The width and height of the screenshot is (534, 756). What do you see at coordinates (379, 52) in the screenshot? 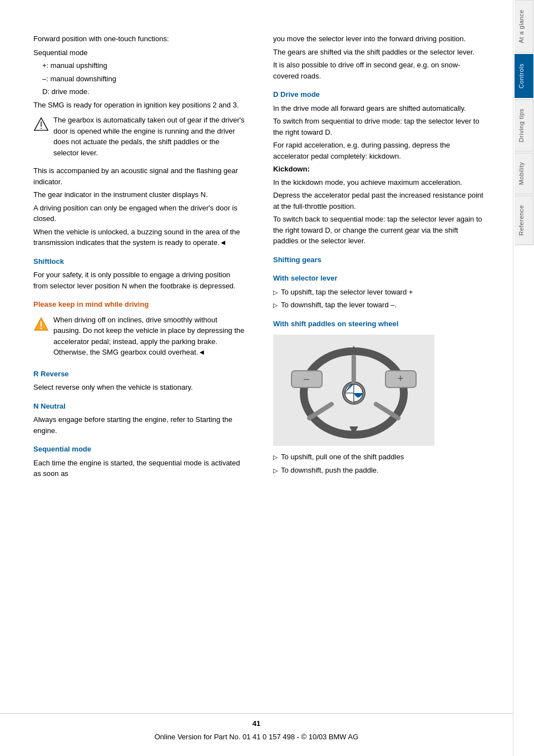
I see `gears-shifted: The gears are shifted via the shift padd…` at bounding box center [379, 52].